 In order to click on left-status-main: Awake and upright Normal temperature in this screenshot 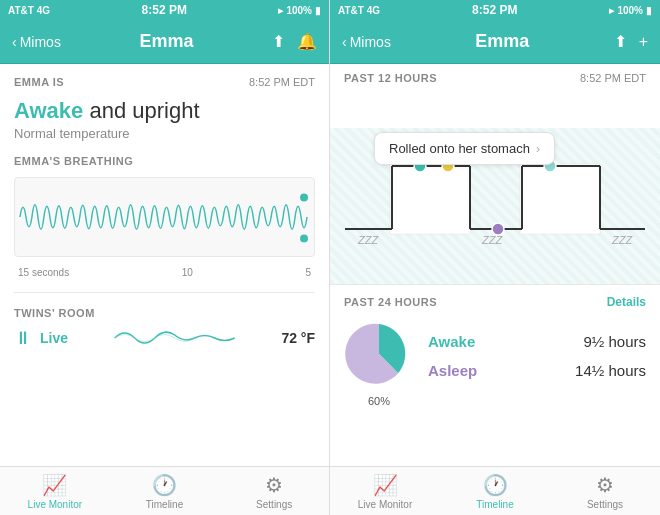, I will do `click(164, 120)`.